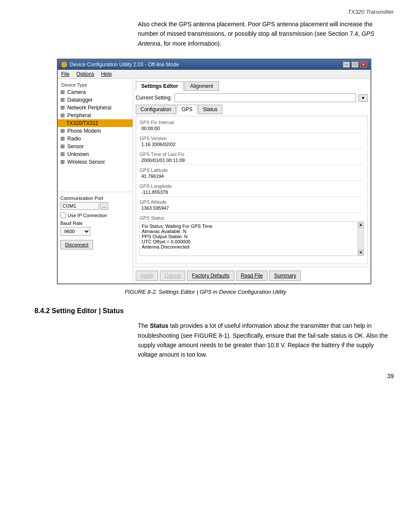 The width and height of the screenshot is (411, 532). I want to click on sidebar-label-radio: Radio, so click(74, 139).